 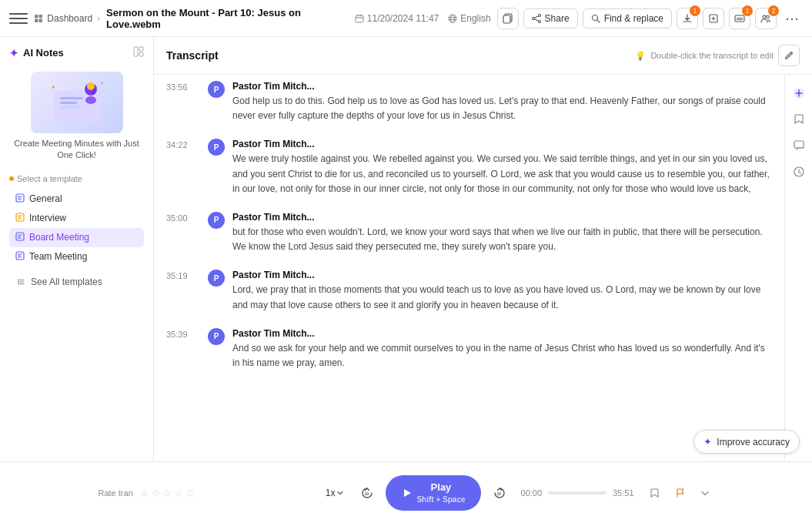 I want to click on template-list: General Interview Board Meeting Team Mee…, so click(x=77, y=228).